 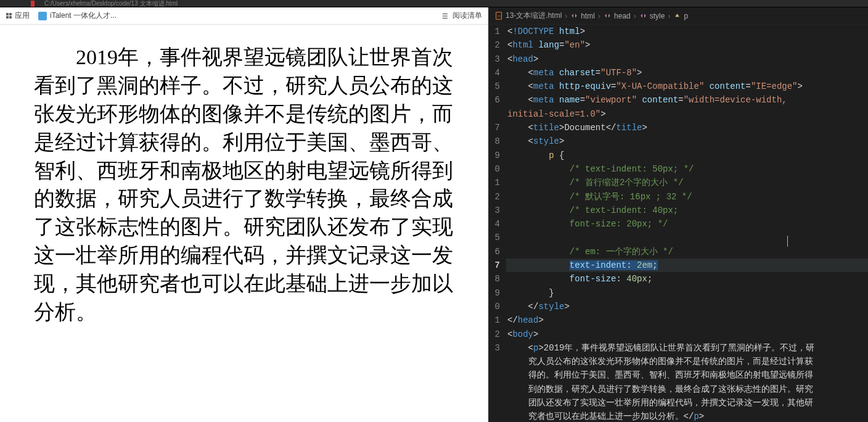 I want to click on reading-list-button: 阅读清单, so click(x=462, y=16).